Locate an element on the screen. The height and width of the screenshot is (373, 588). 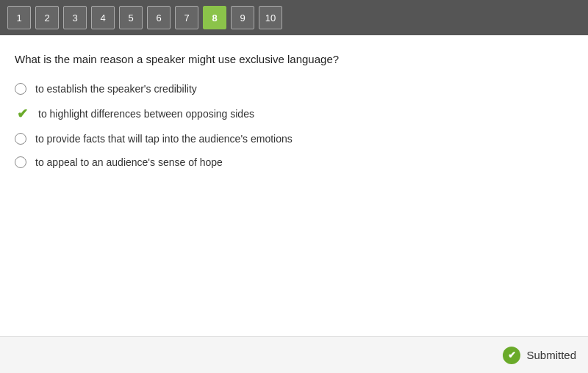
checkmark-icon: ✔ is located at coordinates (22, 114).